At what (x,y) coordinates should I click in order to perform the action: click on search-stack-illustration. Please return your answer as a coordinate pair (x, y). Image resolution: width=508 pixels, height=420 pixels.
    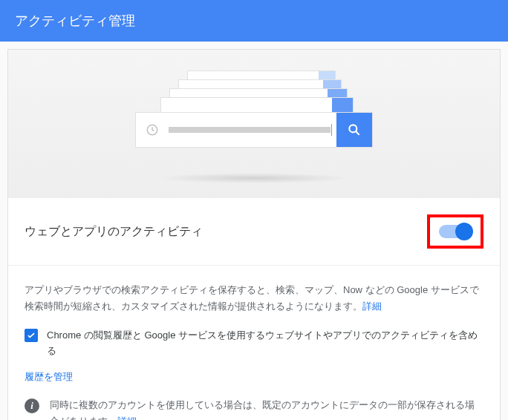
    Looking at the image, I should click on (254, 115).